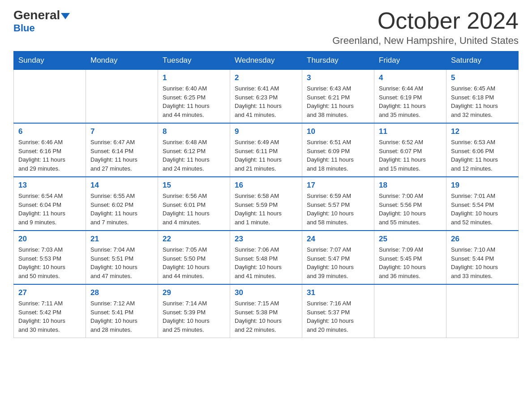 This screenshot has width=532, height=411. What do you see at coordinates (410, 97) in the screenshot?
I see `calendar-cell: 4Sunrise: 6:44 AMSunset: 6:19 PMDaylight…` at bounding box center [410, 97].